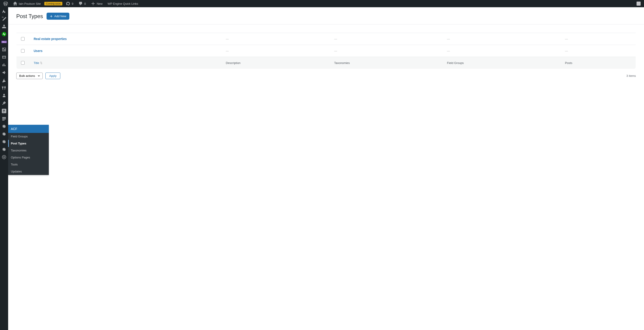 This screenshot has height=330, width=644. Describe the element at coordinates (71, 4) in the screenshot. I see `admin-bar-left: Iain Poulson Site Coming soon 9 0 New WP…` at that location.